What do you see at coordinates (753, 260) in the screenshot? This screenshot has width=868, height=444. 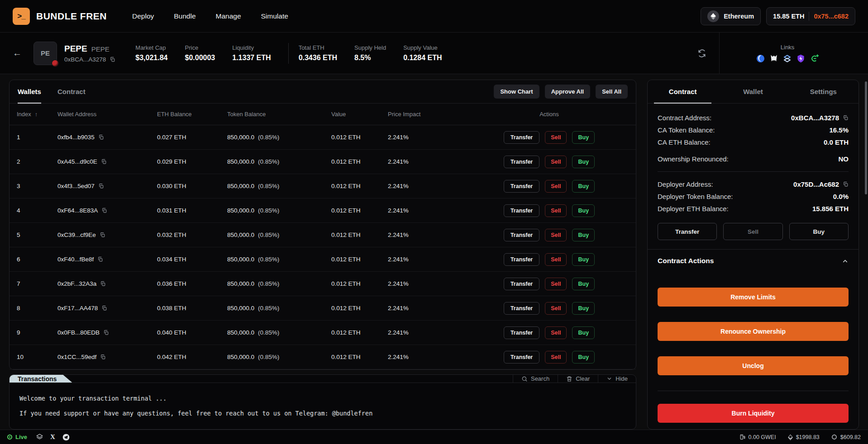 I see `contract-actions-header: Contract Actions` at bounding box center [753, 260].